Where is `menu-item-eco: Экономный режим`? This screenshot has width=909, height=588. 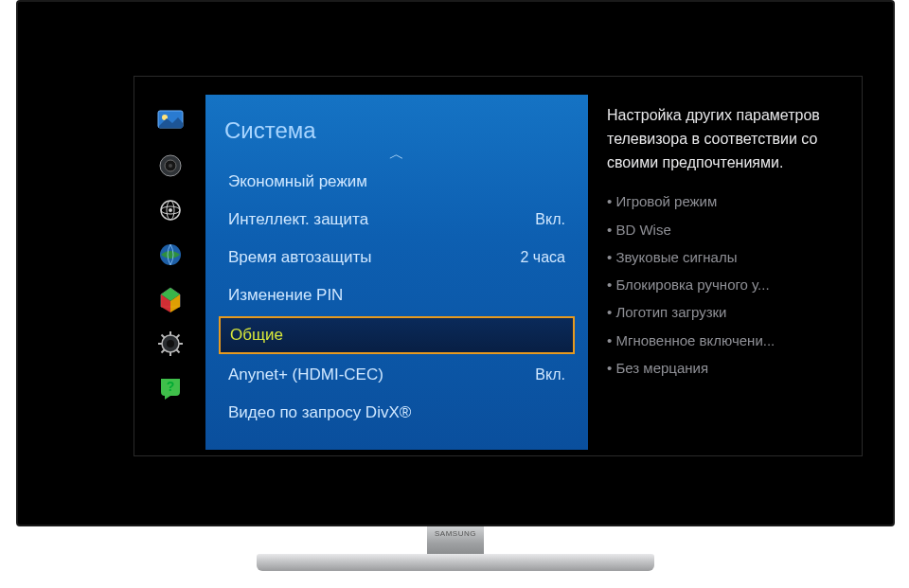 menu-item-eco: Экономный режим is located at coordinates (397, 182).